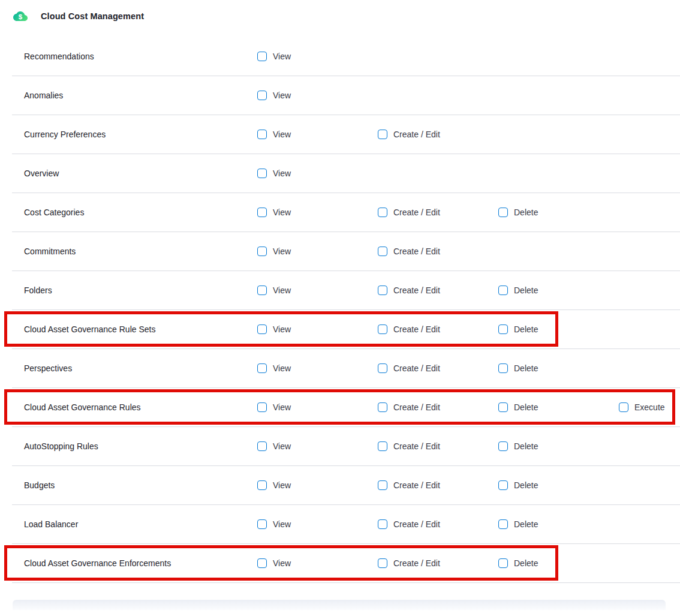  I want to click on execute-checkbox, so click(624, 407).